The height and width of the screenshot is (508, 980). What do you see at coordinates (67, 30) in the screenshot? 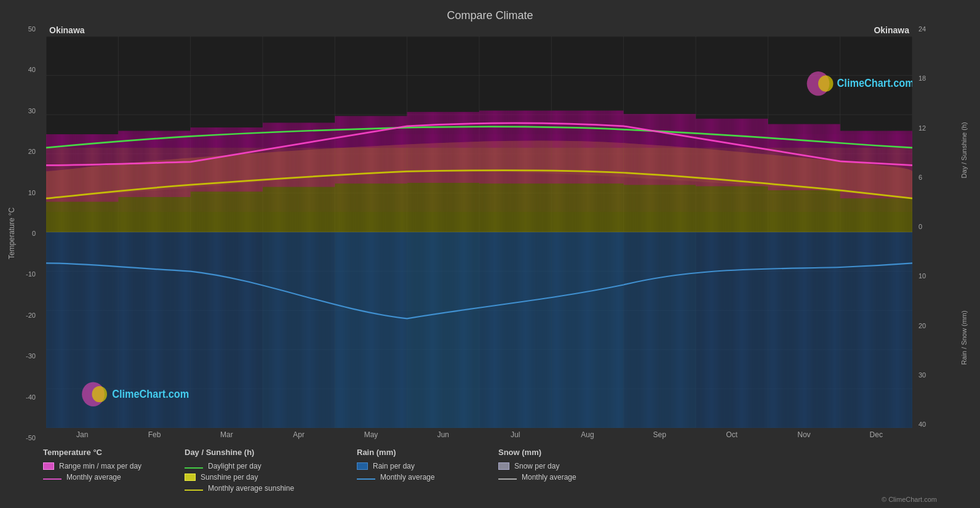
I see `location-label-left: Okinawa` at bounding box center [67, 30].